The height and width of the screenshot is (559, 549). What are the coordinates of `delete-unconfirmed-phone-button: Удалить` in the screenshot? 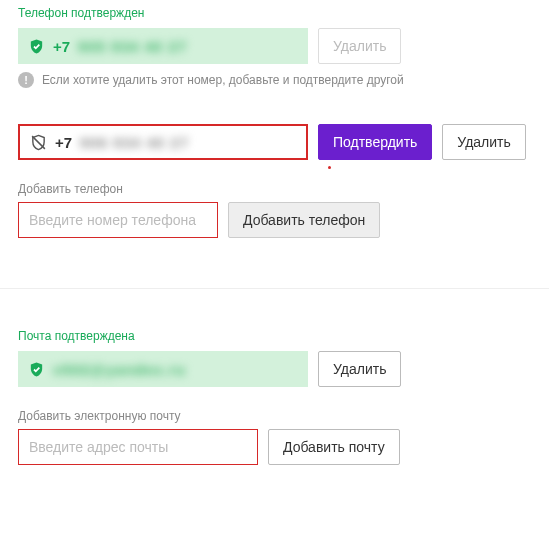 It's located at (484, 142).